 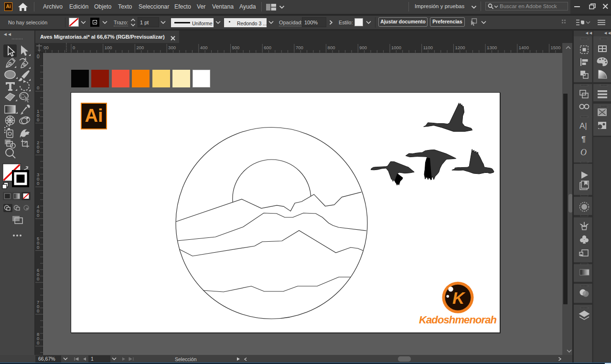 I want to click on svg-text: K, so click(x=459, y=298).